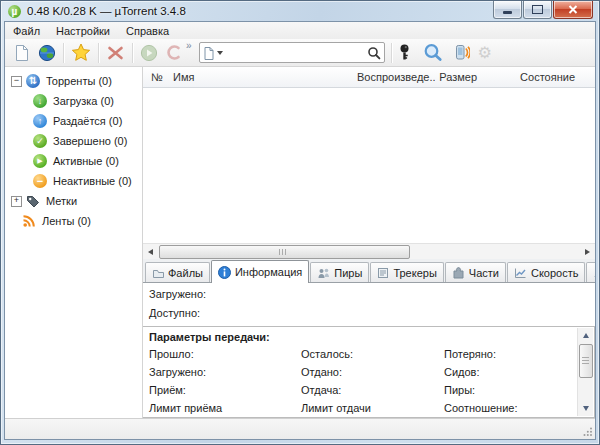 Image resolution: width=600 pixels, height=445 pixels. What do you see at coordinates (79, 81) in the screenshot?
I see `sidebar-item-label: Торренты (0)` at bounding box center [79, 81].